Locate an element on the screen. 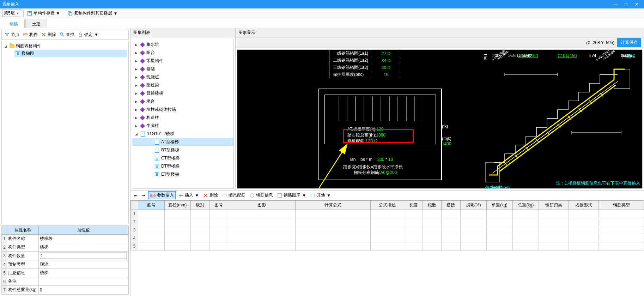 The height and width of the screenshot is (296, 644). component-button: 构件 is located at coordinates (30, 35).